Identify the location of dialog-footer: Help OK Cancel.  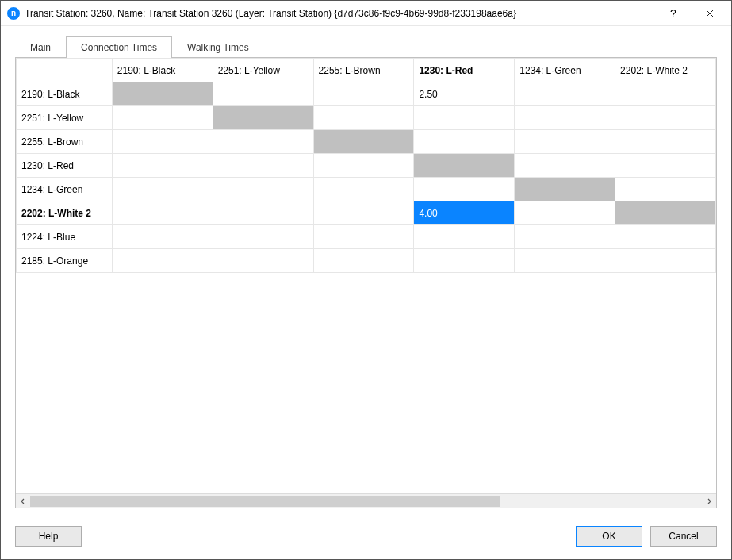
(366, 539).